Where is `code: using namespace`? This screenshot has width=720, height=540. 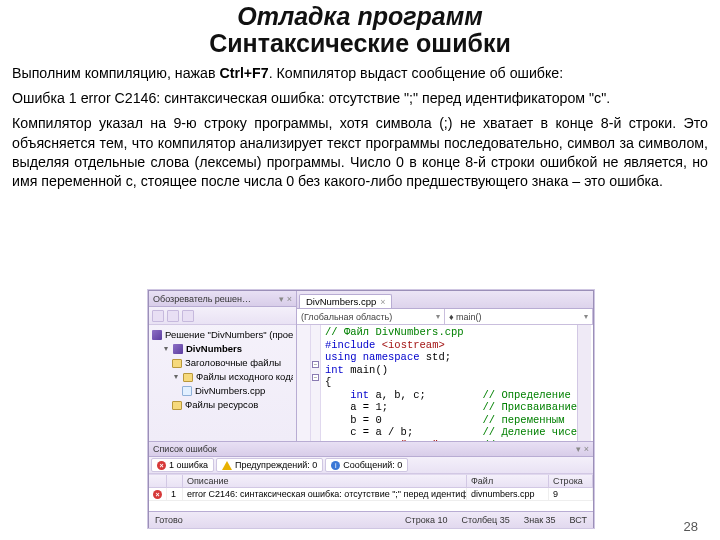 code: using namespace is located at coordinates (372, 357).